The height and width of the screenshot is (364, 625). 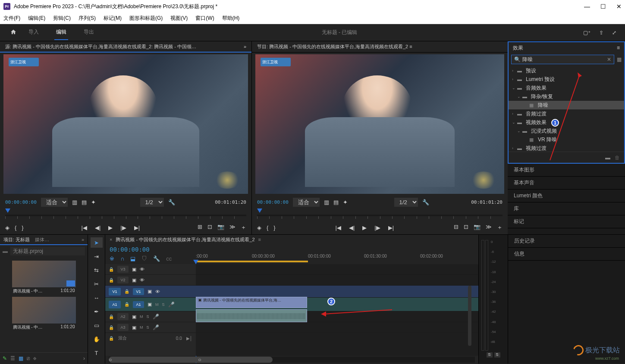 What do you see at coordinates (327, 202) in the screenshot?
I see `markers-icon: ▥` at bounding box center [327, 202].